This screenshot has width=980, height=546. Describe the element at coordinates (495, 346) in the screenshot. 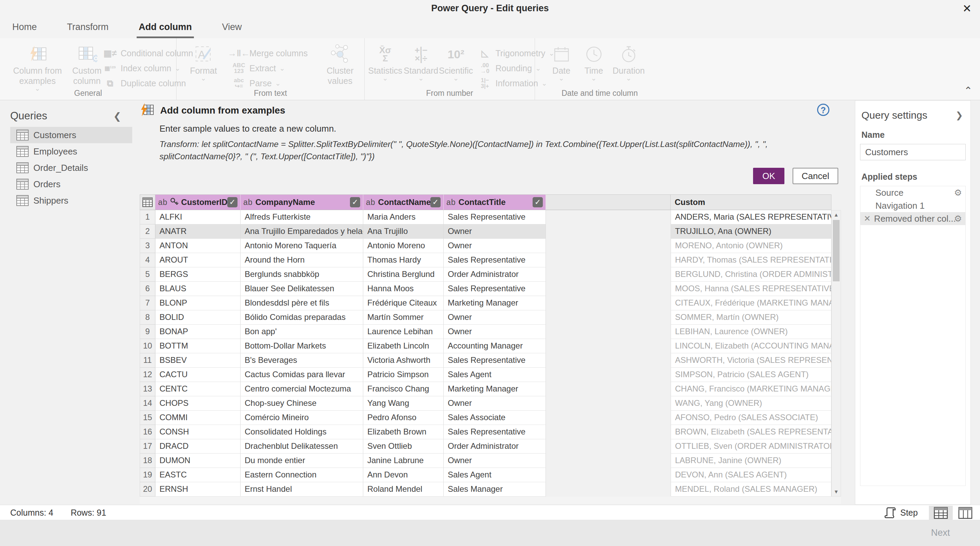

I see `cell-contact-title: Accounting Manager` at that location.